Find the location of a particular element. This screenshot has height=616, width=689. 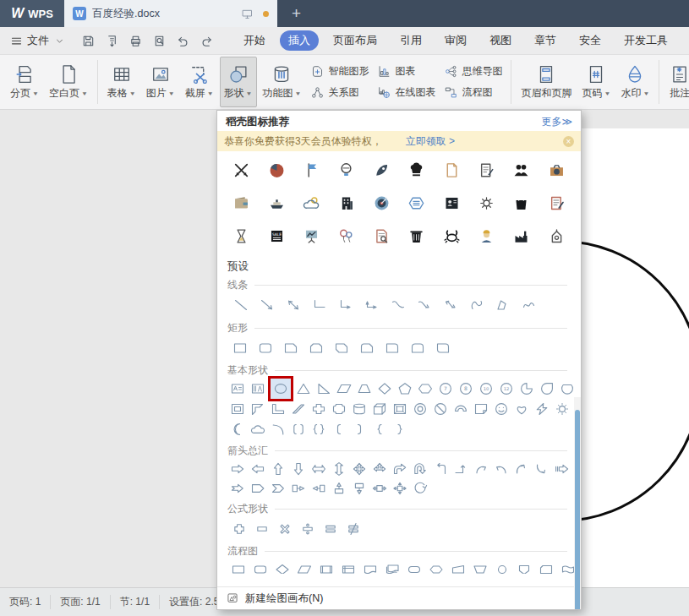

shape-not-equal is located at coordinates (353, 529).